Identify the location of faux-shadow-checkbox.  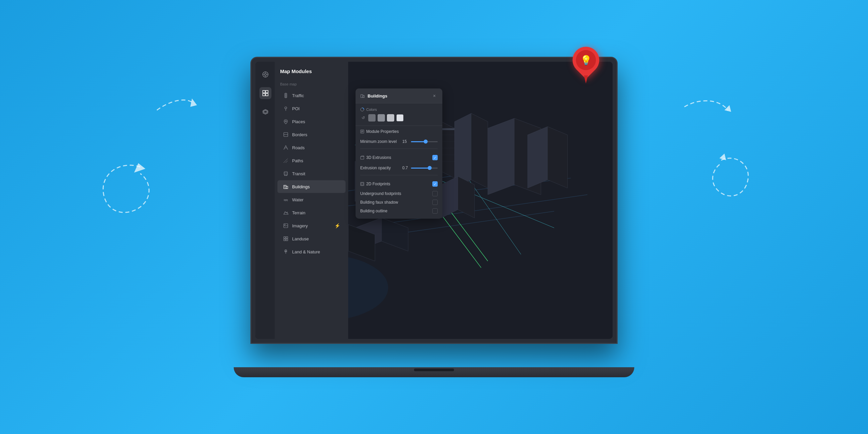
(435, 202).